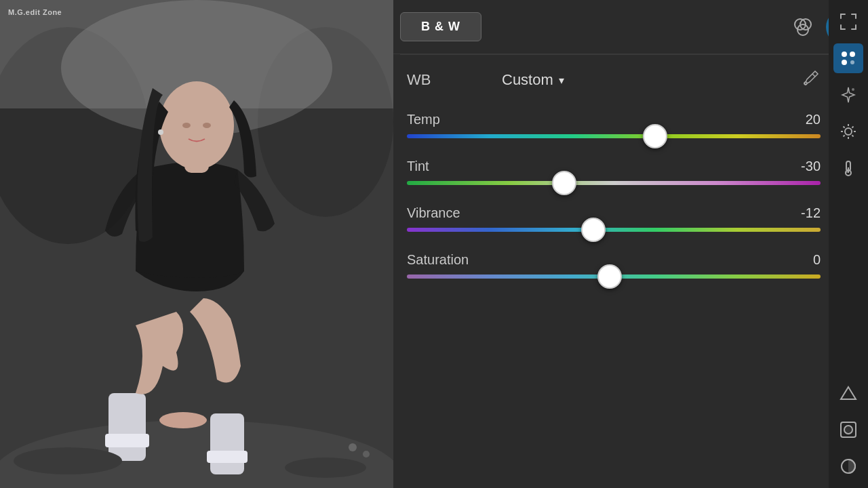 Image resolution: width=868 pixels, height=488 pixels. I want to click on mesh-icon-button, so click(848, 58).